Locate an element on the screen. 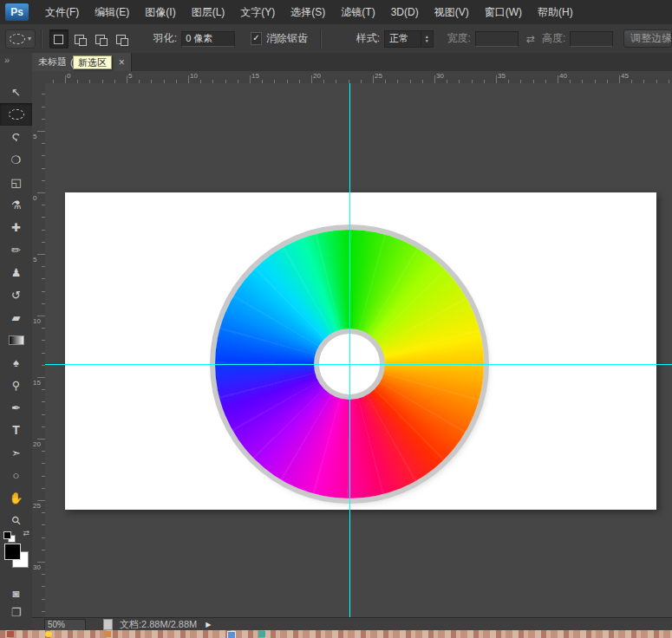 The height and width of the screenshot is (638, 672). hand-tool: ✋ is located at coordinates (16, 498).